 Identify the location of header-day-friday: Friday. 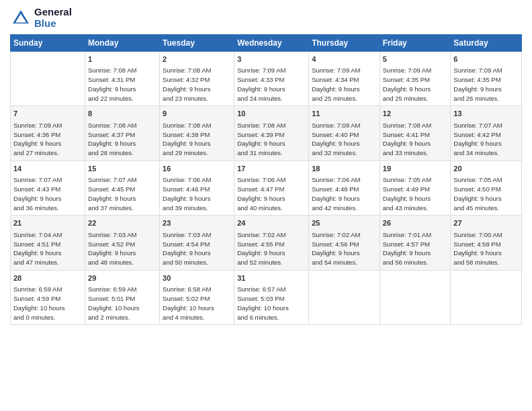
(415, 43).